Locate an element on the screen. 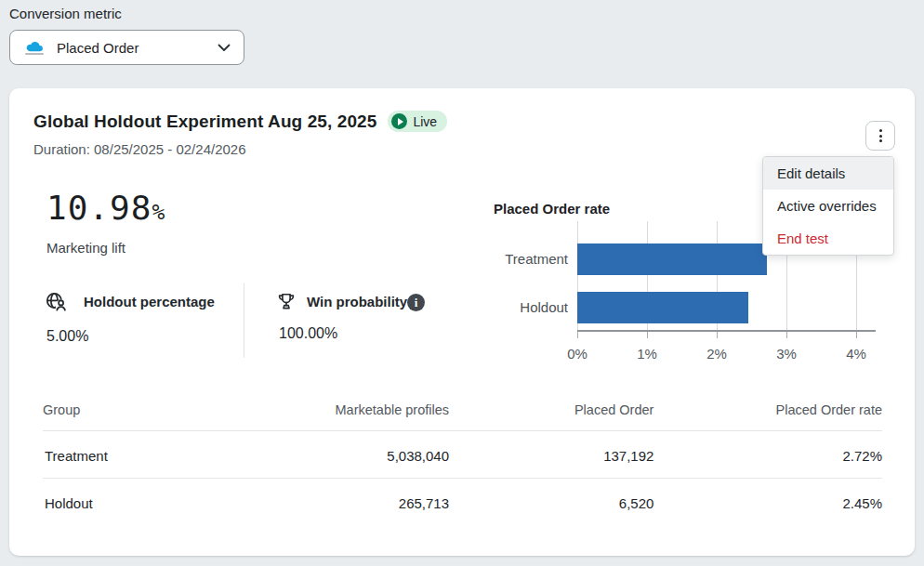 The width and height of the screenshot is (924, 566). bar-holdout is located at coordinates (663, 308).